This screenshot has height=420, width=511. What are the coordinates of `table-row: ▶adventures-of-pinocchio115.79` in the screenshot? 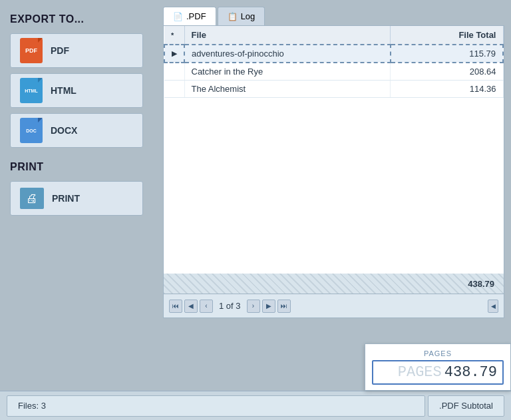 It's located at (334, 53).